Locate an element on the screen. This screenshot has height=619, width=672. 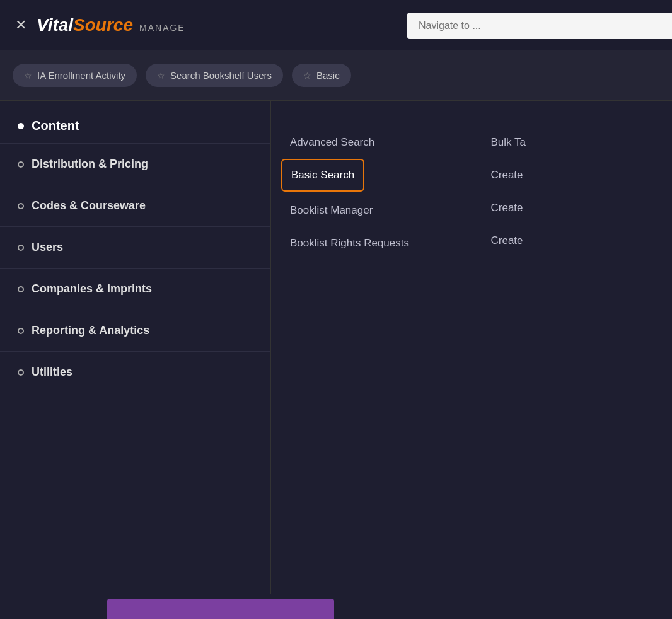
brand-manage: MANAGE is located at coordinates (163, 28).